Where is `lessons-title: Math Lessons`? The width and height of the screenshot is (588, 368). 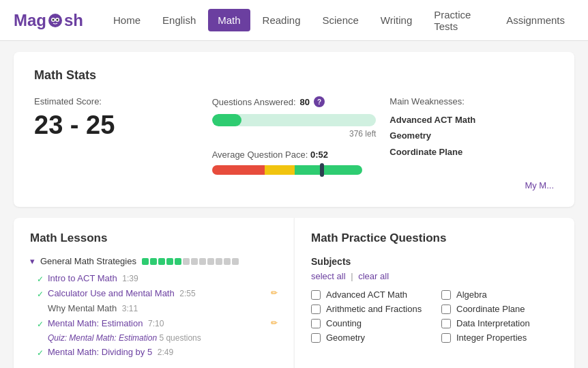
lessons-title: Math Lessons is located at coordinates (154, 238).